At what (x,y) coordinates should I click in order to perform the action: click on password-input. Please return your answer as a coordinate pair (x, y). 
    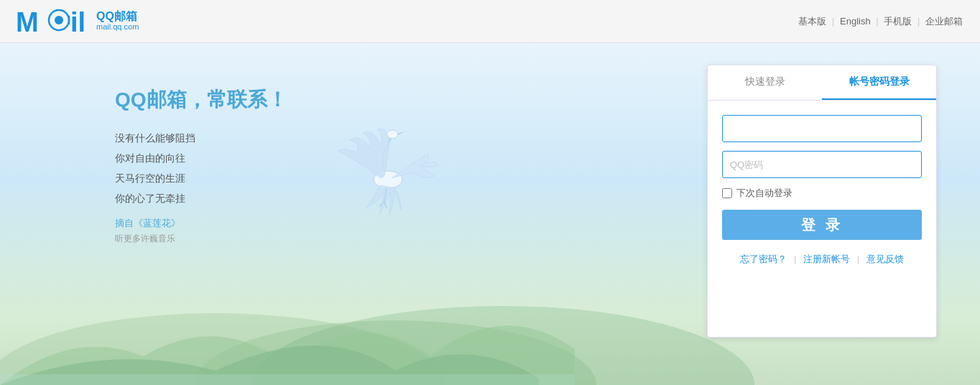
    Looking at the image, I should click on (822, 164).